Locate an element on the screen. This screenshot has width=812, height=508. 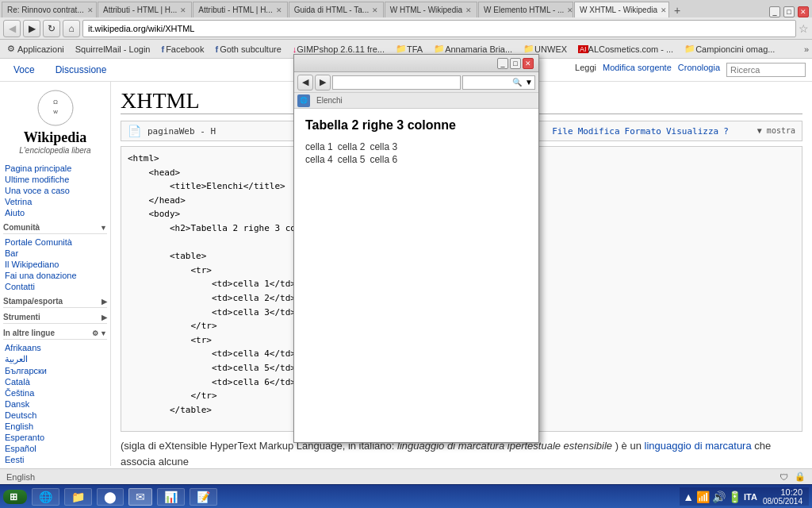
status-language: English is located at coordinates (393, 477).